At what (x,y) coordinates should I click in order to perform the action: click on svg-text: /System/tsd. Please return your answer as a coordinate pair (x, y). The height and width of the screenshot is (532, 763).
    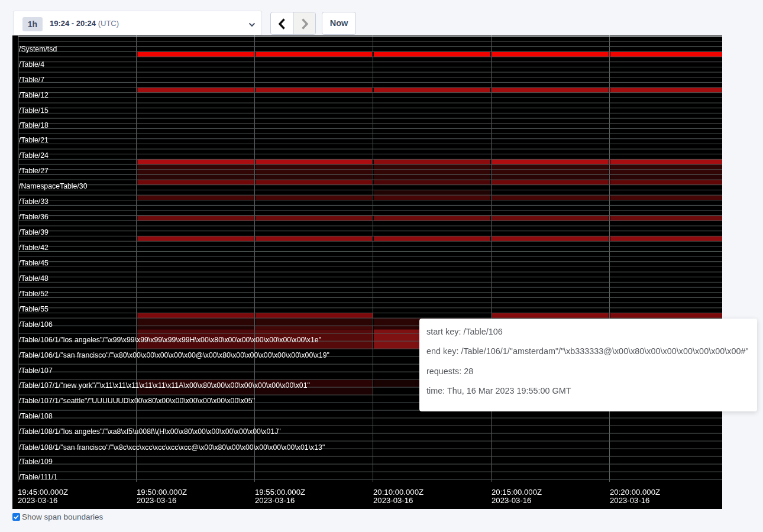
    Looking at the image, I should click on (38, 49).